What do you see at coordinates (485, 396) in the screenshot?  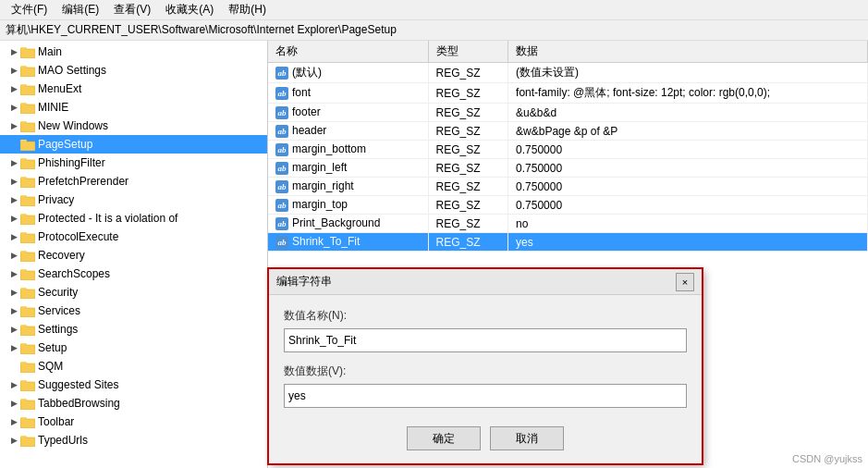 I see `data-input` at bounding box center [485, 396].